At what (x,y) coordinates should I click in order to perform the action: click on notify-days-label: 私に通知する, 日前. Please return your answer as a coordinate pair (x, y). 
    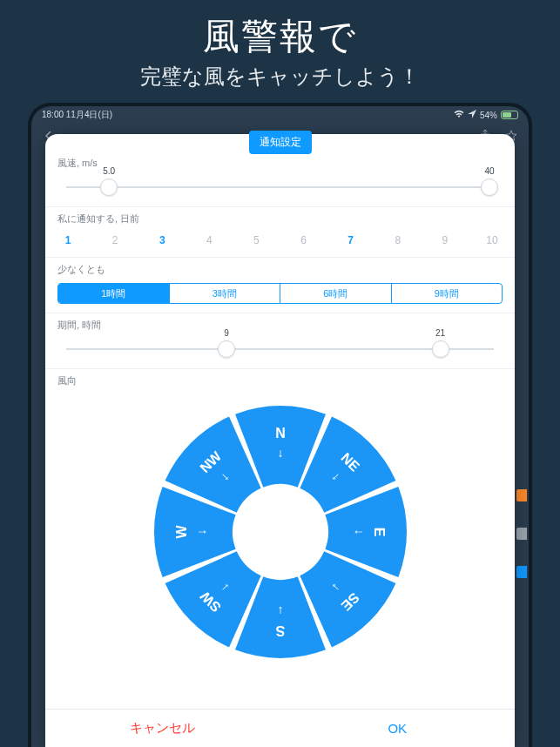
    Looking at the image, I should click on (280, 219).